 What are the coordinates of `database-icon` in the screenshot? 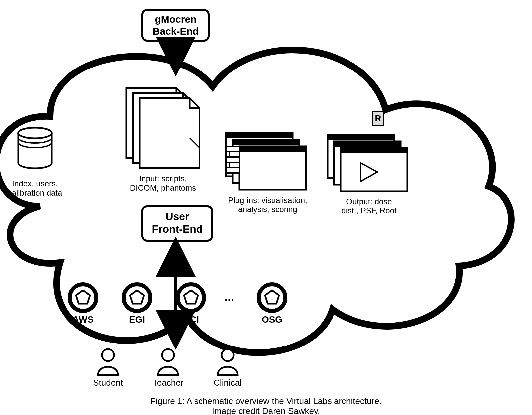 It's located at (35, 148).